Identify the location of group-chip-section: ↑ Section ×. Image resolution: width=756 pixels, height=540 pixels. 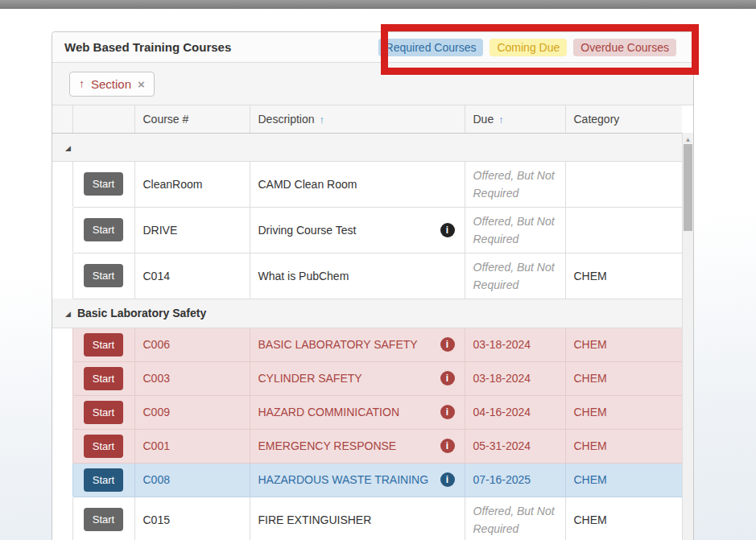
(112, 84).